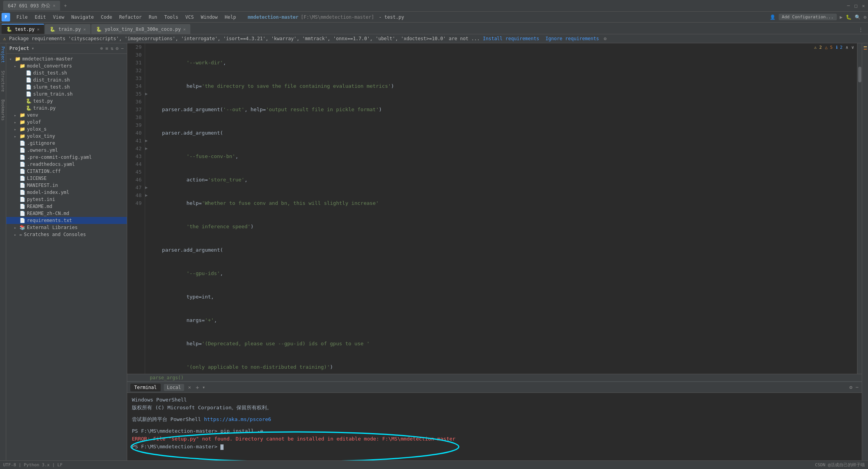 Image resolution: width=868 pixels, height=469 pixels. What do you see at coordinates (190, 387) in the screenshot?
I see `local-tab-close: ×` at bounding box center [190, 387].